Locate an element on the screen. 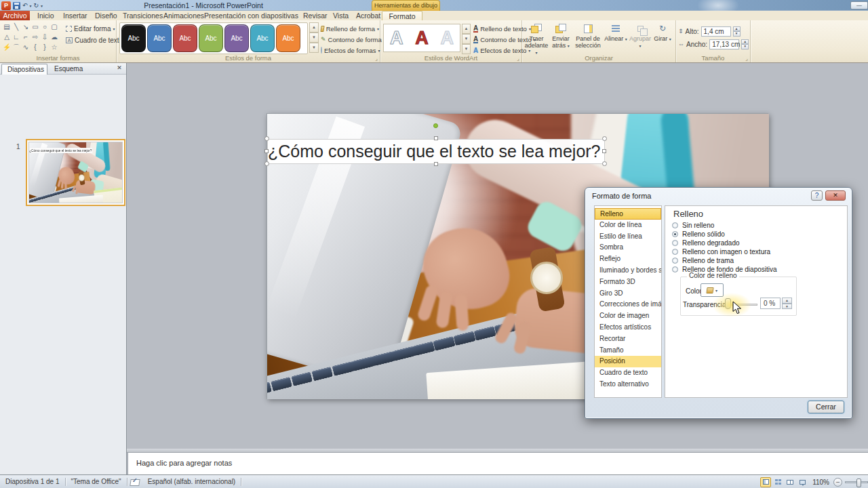 The width and height of the screenshot is (868, 488). undo-dropdown-icon: ▾ is located at coordinates (31, 5).